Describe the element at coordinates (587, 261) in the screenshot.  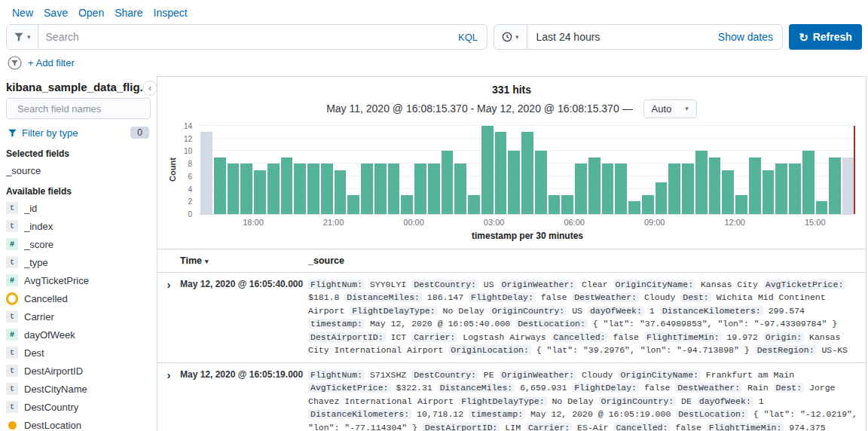
I see `source-column-header: _source` at that location.